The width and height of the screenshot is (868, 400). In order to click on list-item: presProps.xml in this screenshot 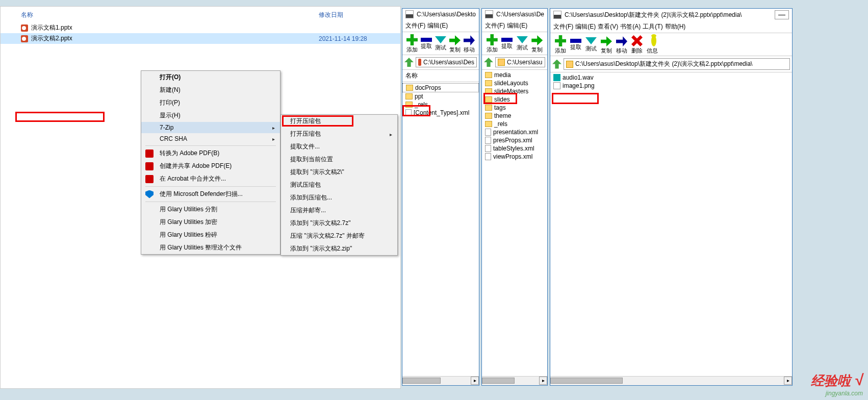, I will do `click(515, 140)`.